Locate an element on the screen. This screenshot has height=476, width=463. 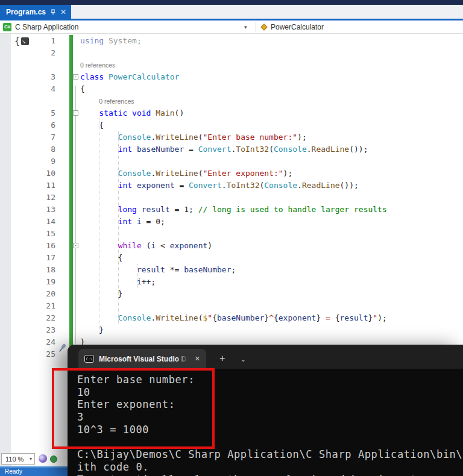
document-tab-strip: Program.cs ✕ is located at coordinates (232, 12).